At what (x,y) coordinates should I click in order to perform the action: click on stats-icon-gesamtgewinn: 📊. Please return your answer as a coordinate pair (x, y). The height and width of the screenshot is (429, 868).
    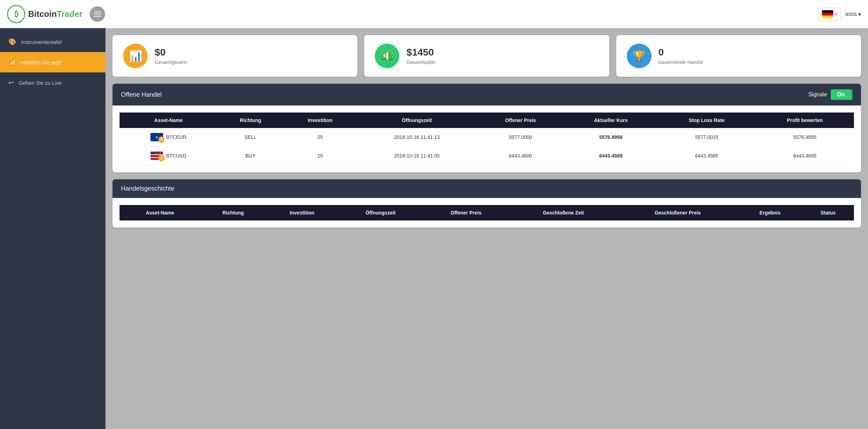
    Looking at the image, I should click on (135, 56).